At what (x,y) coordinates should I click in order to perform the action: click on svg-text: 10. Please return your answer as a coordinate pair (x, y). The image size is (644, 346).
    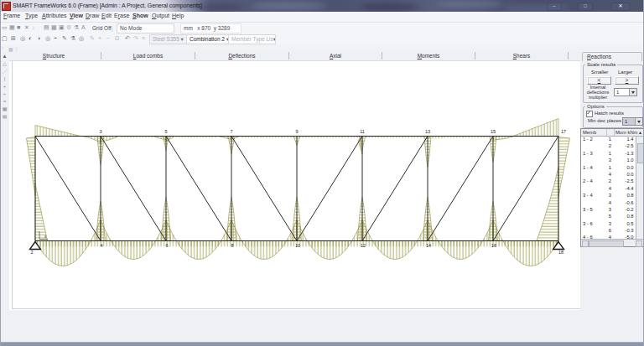
    Looking at the image, I should click on (298, 245).